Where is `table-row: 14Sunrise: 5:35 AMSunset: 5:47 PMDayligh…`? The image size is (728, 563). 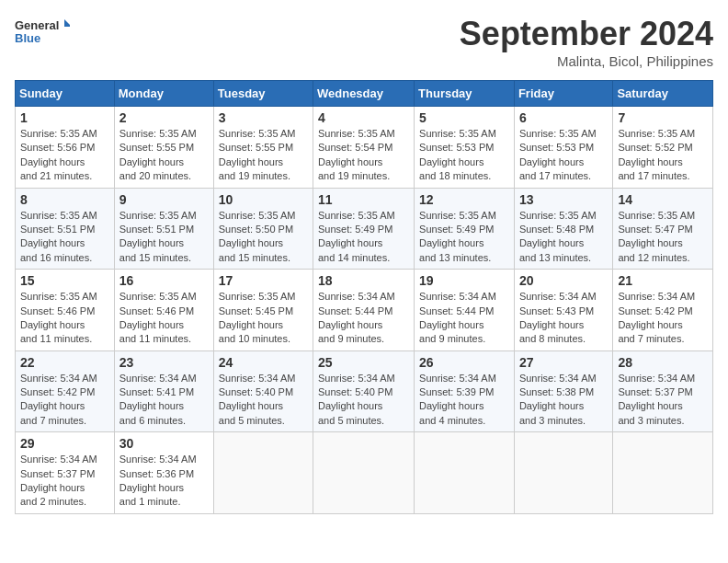
table-row: 14Sunrise: 5:35 AMSunset: 5:47 PMDayligh… is located at coordinates (664, 228).